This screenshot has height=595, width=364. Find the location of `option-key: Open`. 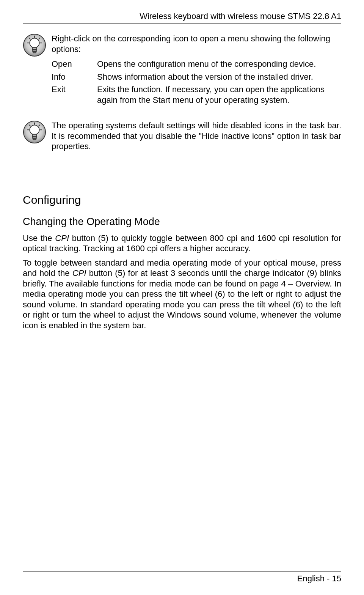

option-key: Open is located at coordinates (69, 64).